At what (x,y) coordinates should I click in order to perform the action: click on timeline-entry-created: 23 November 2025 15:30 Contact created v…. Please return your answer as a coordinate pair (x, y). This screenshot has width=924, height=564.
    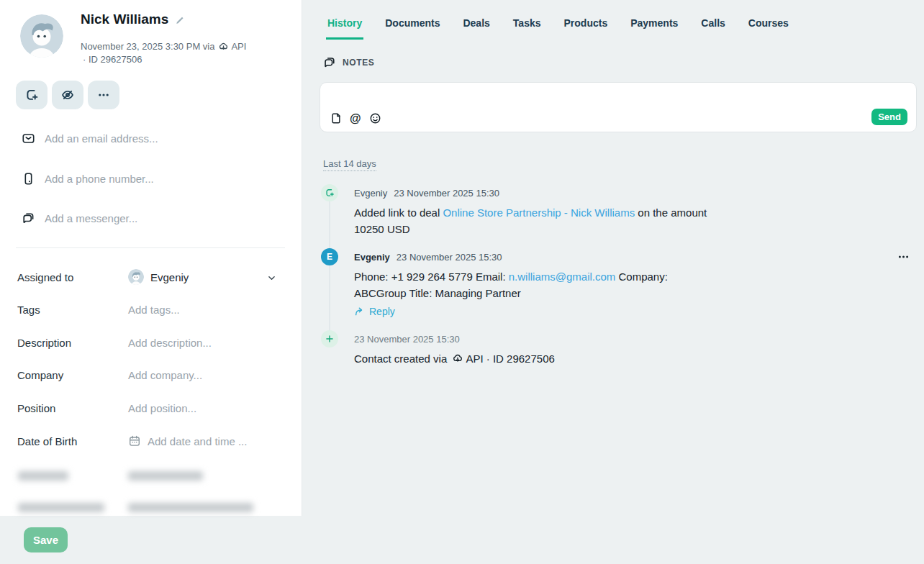
    Looking at the image, I should click on (618, 348).